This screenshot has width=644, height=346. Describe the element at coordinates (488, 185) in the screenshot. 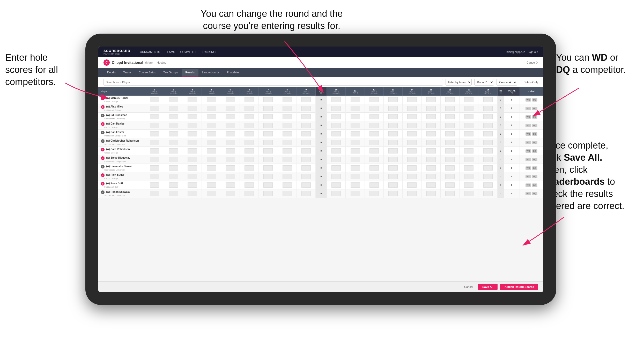

I see `hole-18-input-cell` at that location.